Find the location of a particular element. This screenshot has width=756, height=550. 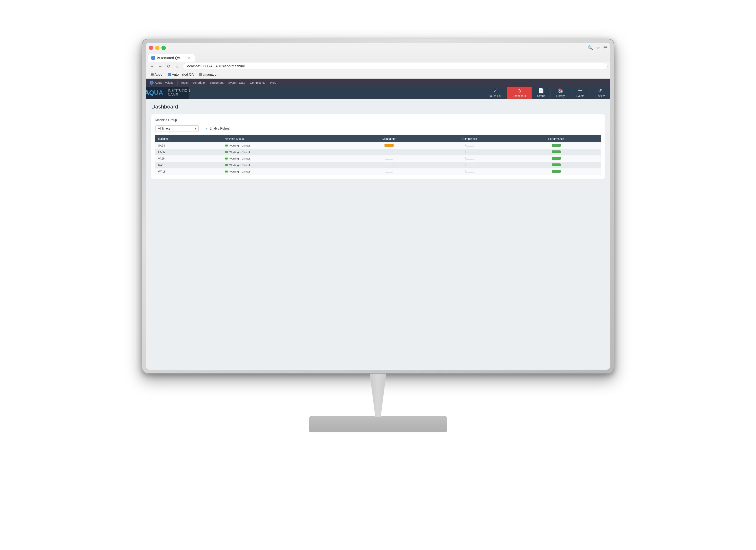

table-row: VA58Working – Clinical is located at coordinates (378, 159).